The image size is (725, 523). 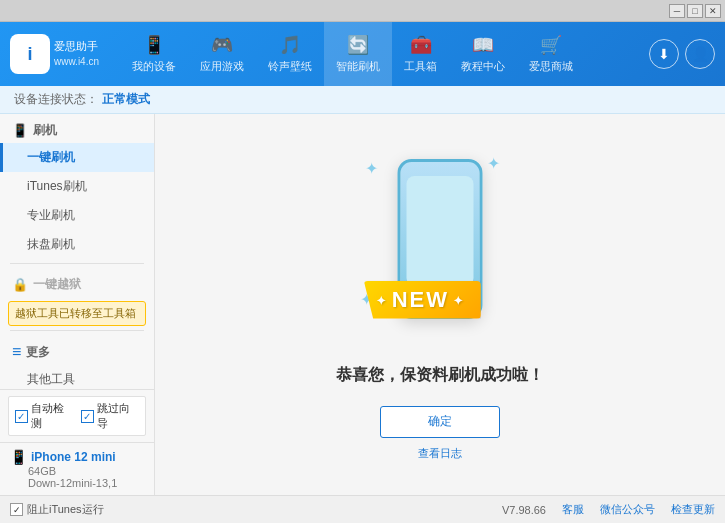 I want to click on nav-tab-tutorial: 📖 教程中心, so click(x=483, y=54).